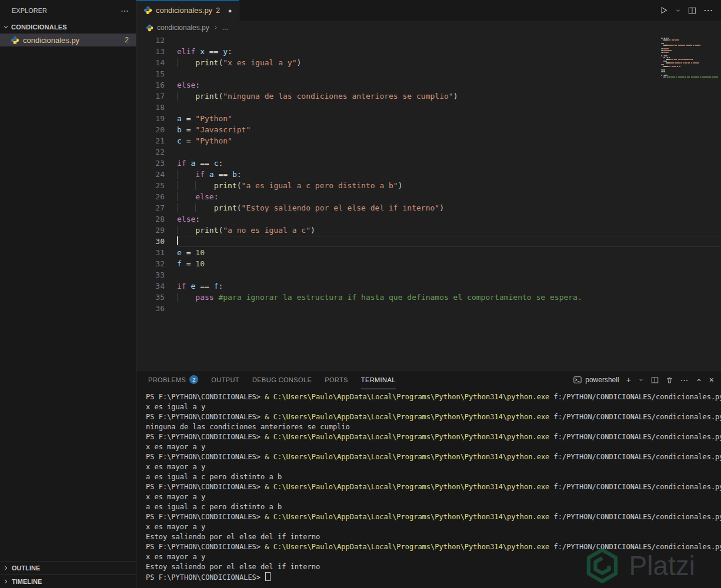 This screenshot has height=588, width=721. I want to click on panel-tab-output: OUTPUT, so click(225, 380).